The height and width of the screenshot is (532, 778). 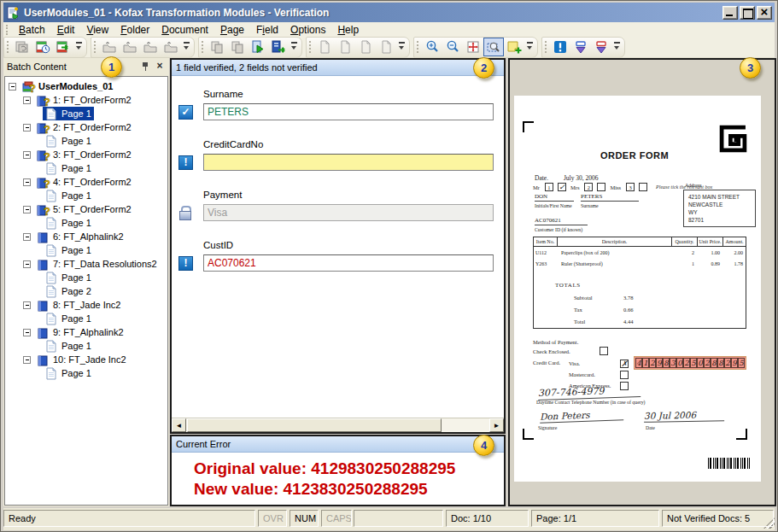 What do you see at coordinates (610, 197) in the screenshot?
I see `surname-value: PETERS` at bounding box center [610, 197].